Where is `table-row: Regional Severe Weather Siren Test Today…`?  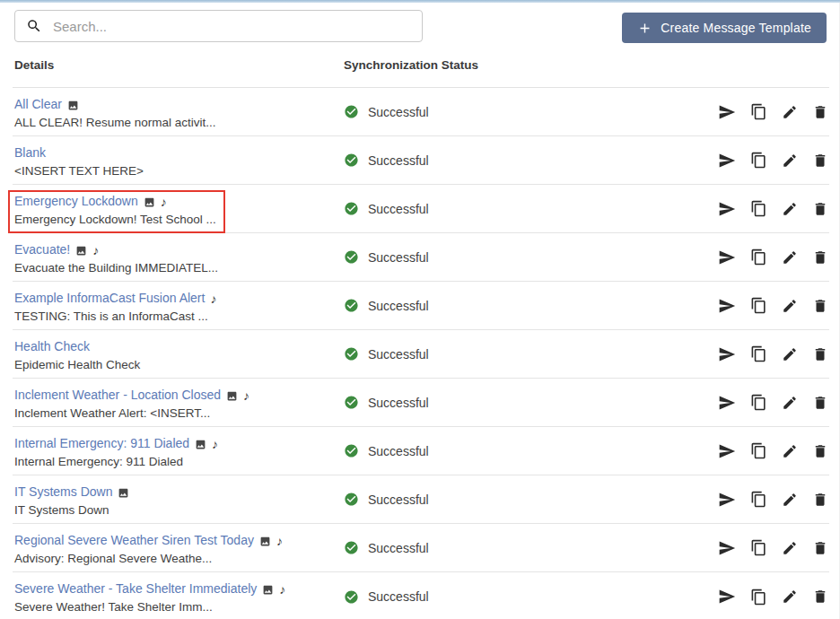 table-row: Regional Severe Weather Siren Test Today… is located at coordinates (421, 548).